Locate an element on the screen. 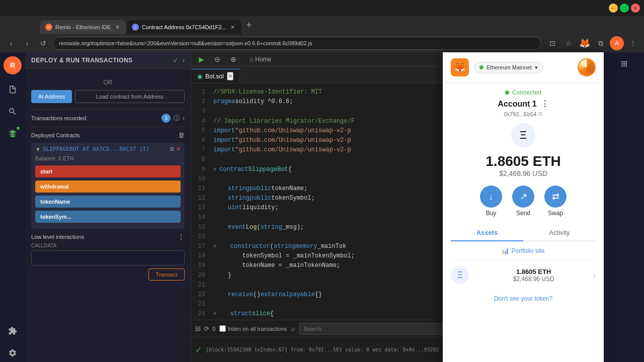  sidebar-settings-icon is located at coordinates (13, 353).